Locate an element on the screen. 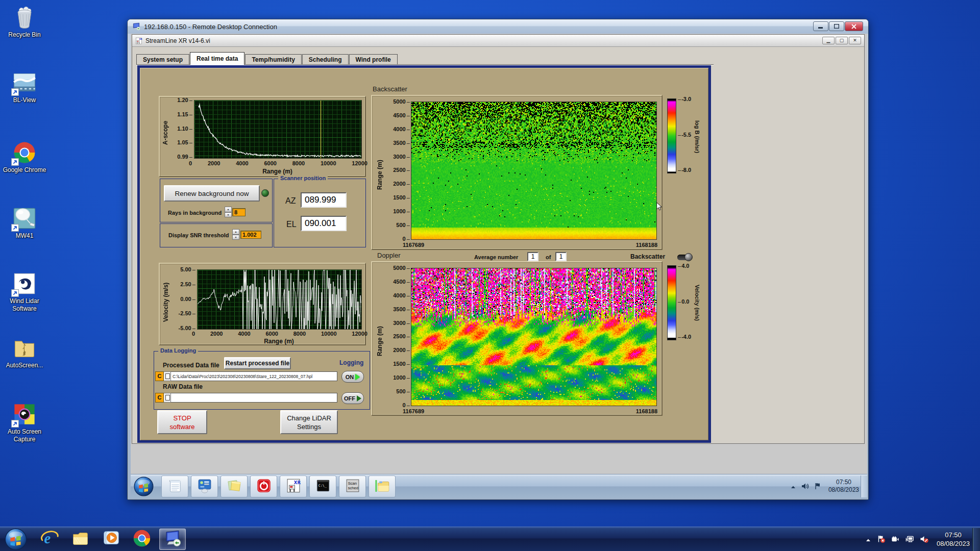  action-center-flag-icon is located at coordinates (818, 486).